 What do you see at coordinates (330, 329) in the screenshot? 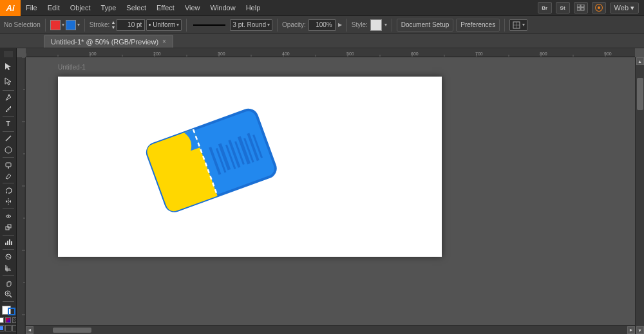
I see `scrollbar-horizontal: ◄ ►` at bounding box center [330, 329].